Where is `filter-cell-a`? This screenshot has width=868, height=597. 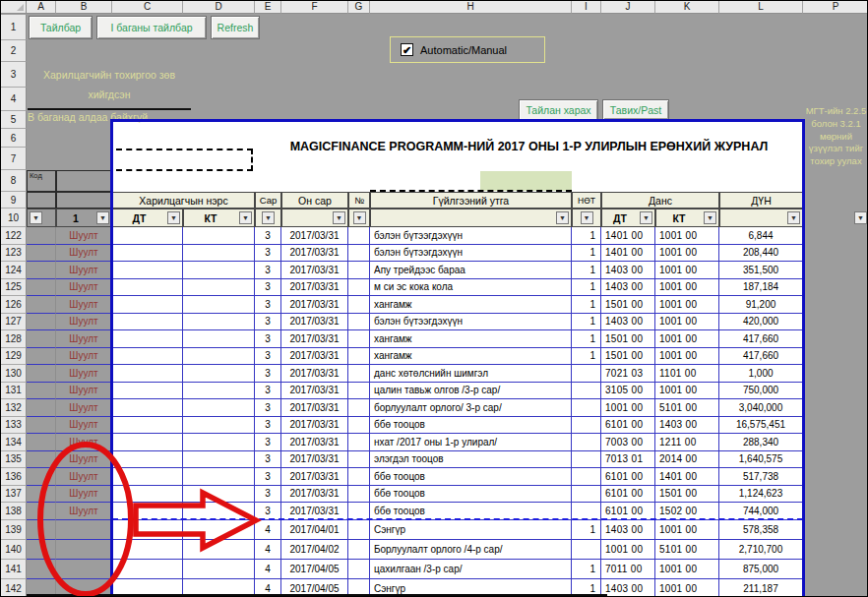
filter-cell-a is located at coordinates (41, 218).